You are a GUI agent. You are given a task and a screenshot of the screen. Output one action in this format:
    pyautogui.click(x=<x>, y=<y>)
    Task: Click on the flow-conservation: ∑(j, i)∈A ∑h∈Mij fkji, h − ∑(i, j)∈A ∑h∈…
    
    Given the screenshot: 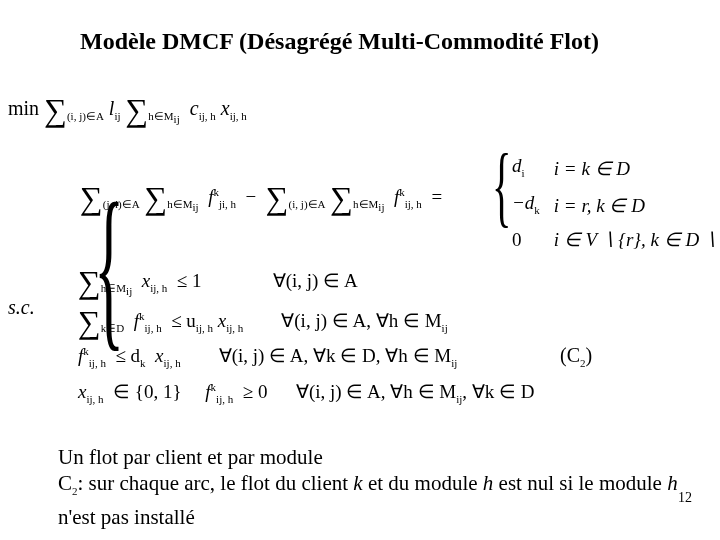 What is the action you would take?
    pyautogui.click(x=261, y=198)
    